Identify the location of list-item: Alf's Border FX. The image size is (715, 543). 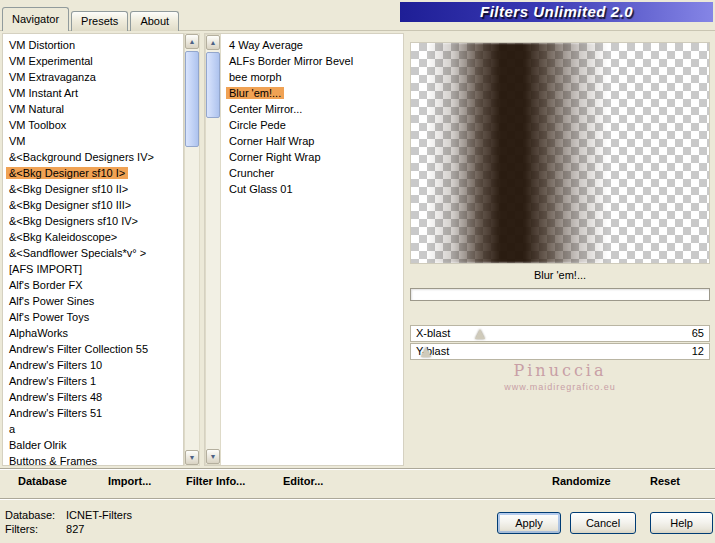
(93, 285).